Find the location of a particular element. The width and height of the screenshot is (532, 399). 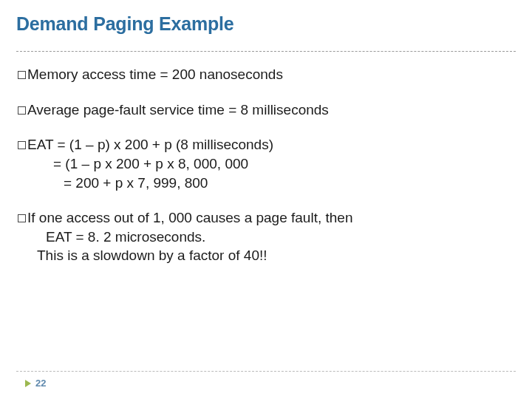

divider-bottom is located at coordinates (266, 371).